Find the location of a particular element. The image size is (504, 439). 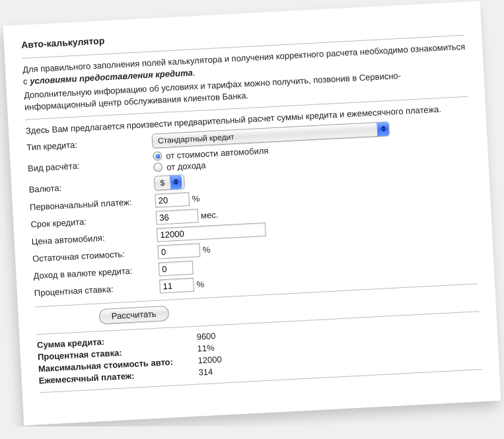

rate-input is located at coordinates (177, 286).